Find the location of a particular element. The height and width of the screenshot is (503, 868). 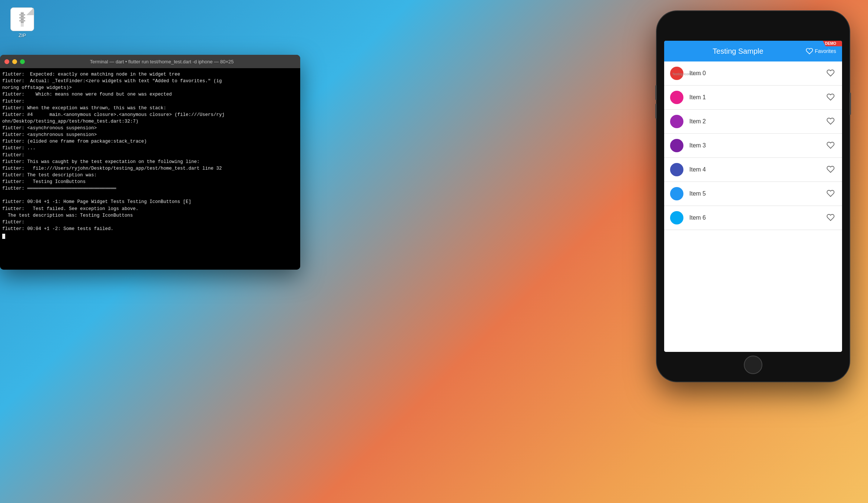

volume-down-button is located at coordinates (656, 111).